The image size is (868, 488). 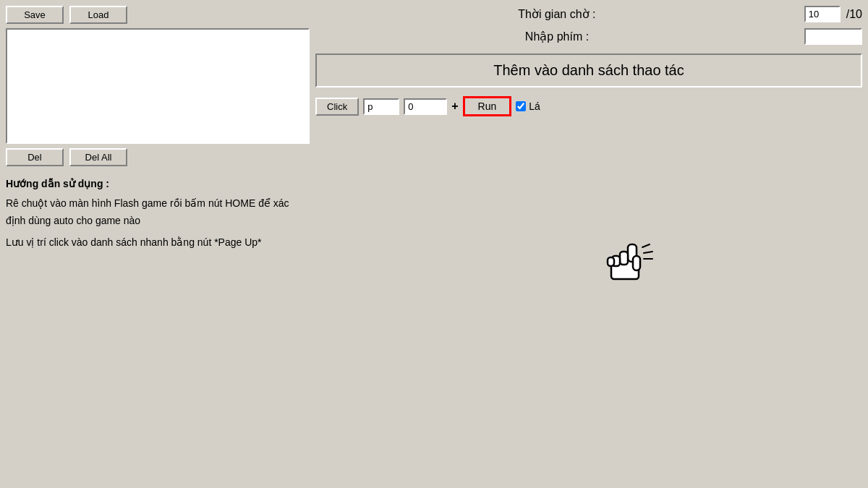 What do you see at coordinates (98, 158) in the screenshot?
I see `del-all-button: Del All` at bounding box center [98, 158].